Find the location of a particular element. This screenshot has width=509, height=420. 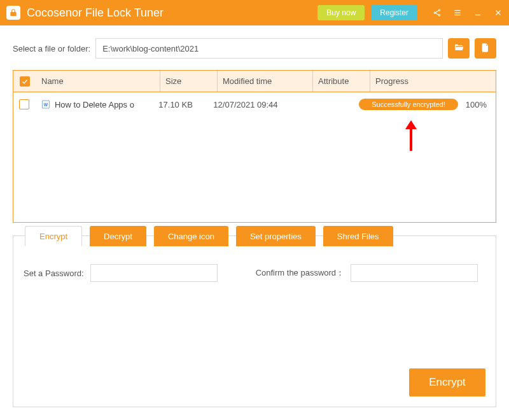

password-input is located at coordinates (154, 273).